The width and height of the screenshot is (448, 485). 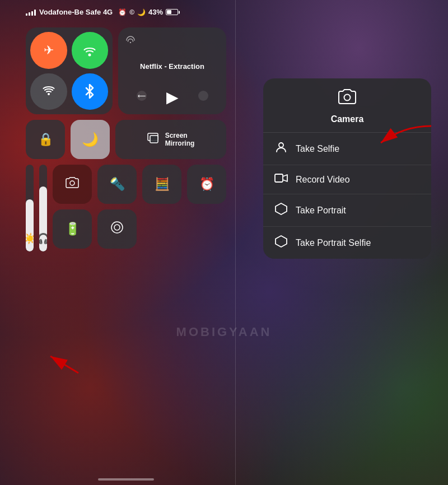 I want to click on now-playing-header, so click(x=172, y=40).